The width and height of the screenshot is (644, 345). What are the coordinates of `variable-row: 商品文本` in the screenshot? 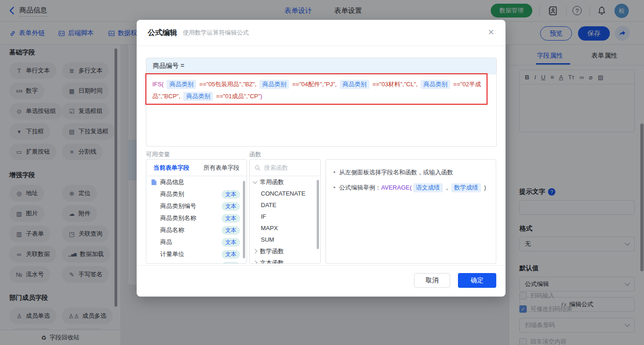 It's located at (197, 242).